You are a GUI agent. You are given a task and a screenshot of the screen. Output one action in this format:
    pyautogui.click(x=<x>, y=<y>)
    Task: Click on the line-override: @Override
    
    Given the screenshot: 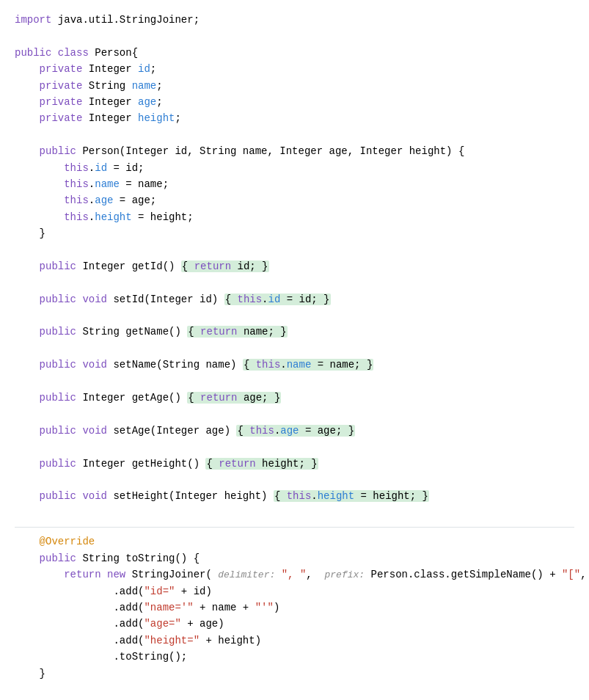 What is the action you would take?
    pyautogui.click(x=295, y=542)
    